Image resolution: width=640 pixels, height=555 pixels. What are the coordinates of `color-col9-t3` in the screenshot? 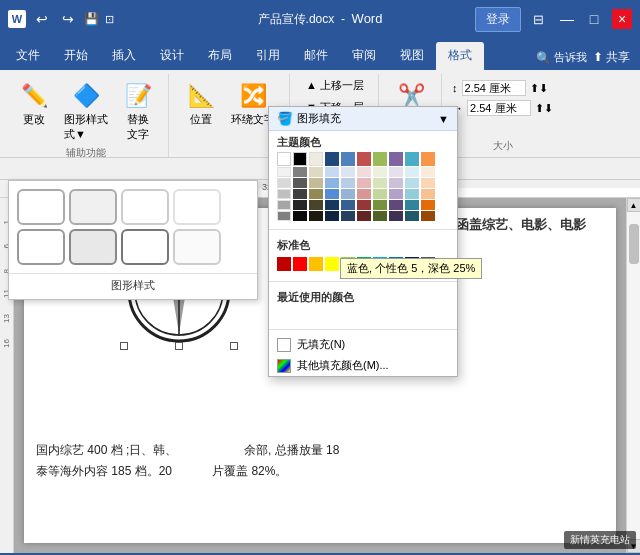 It's located at (428, 194).